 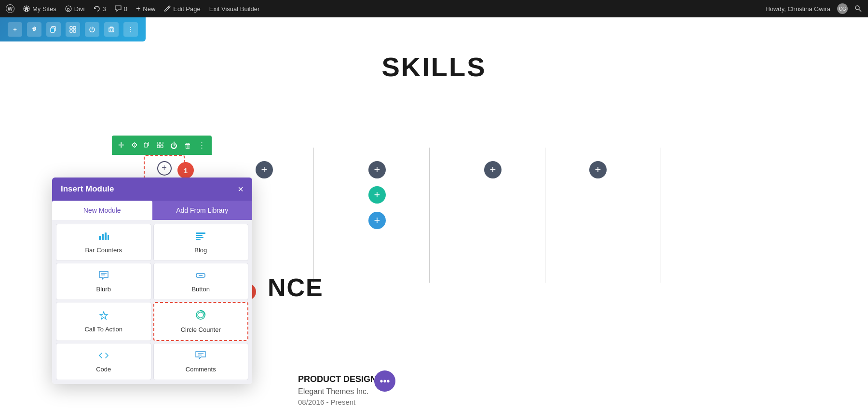 What do you see at coordinates (54, 29) in the screenshot?
I see `duplicate-button` at bounding box center [54, 29].